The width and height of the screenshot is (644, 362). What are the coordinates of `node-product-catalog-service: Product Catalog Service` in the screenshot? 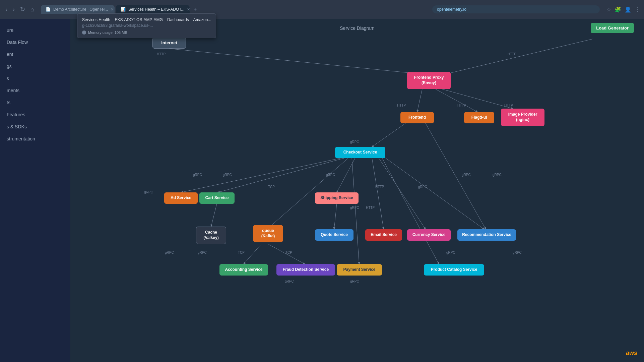 It's located at (454, 270).